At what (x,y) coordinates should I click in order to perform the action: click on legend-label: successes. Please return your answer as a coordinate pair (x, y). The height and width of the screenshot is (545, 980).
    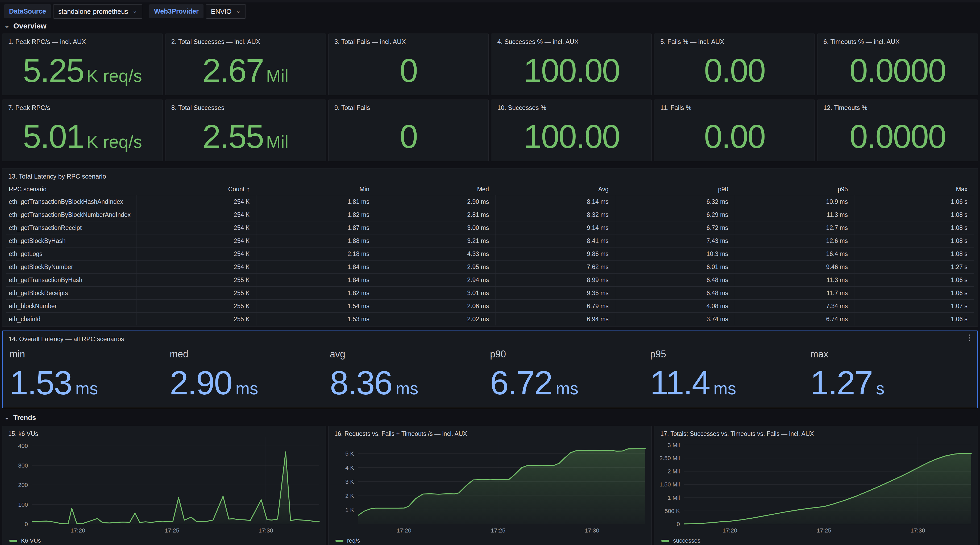
    Looking at the image, I should click on (687, 541).